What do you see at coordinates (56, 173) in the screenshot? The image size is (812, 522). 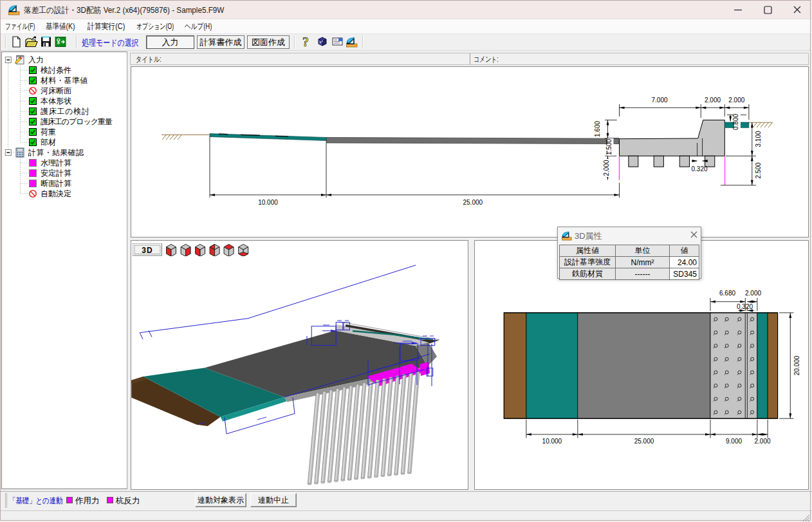 I see `svg-text: 安定計算` at bounding box center [56, 173].